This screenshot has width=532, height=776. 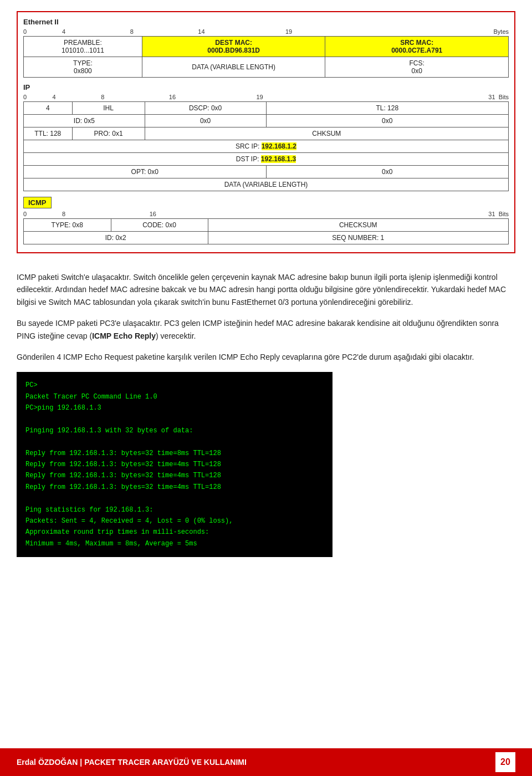 What do you see at coordinates (387, 109) in the screenshot?
I see `ip-tl: TL: 128` at bounding box center [387, 109].